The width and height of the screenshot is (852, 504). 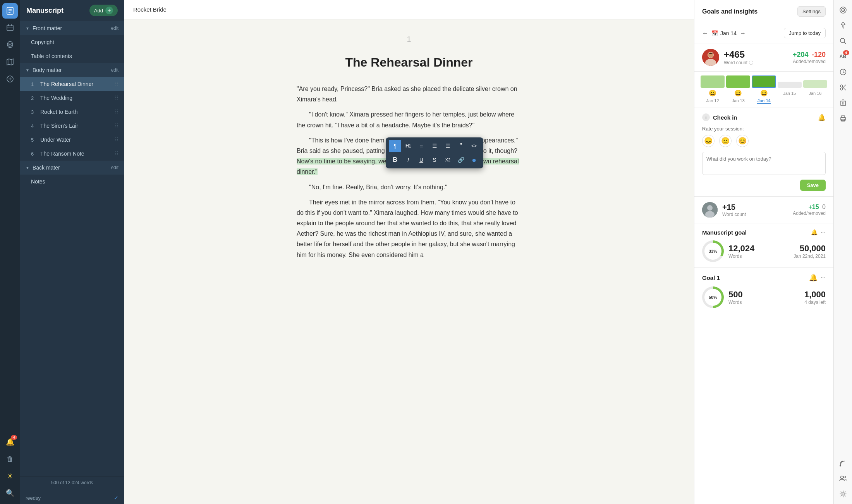 What do you see at coordinates (764, 232) in the screenshot?
I see `manuscript-goal-header: Manuscript goal 🔔 ···` at bounding box center [764, 232].